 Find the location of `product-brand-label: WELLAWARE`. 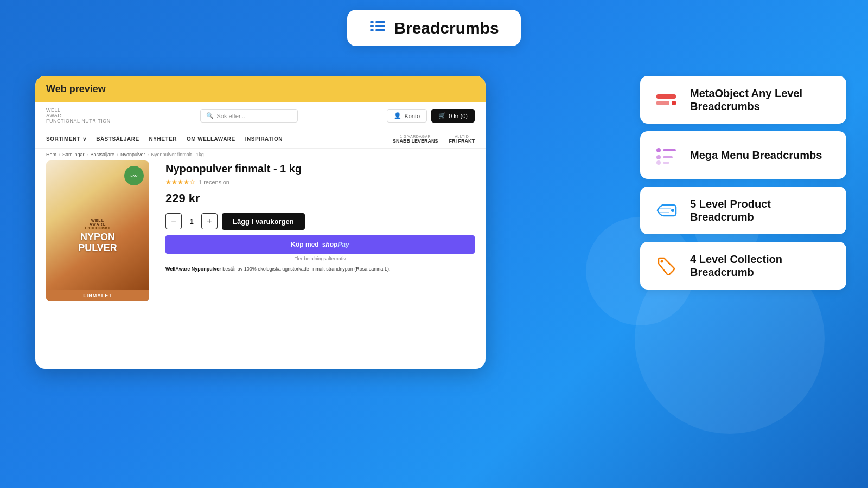

product-brand-label: WELLAWARE is located at coordinates (98, 222).